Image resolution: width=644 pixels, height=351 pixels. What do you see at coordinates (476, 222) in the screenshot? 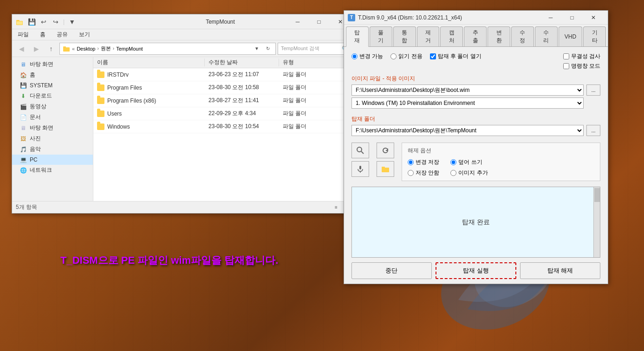
I see `output-text: 탑재 완료` at bounding box center [476, 222].